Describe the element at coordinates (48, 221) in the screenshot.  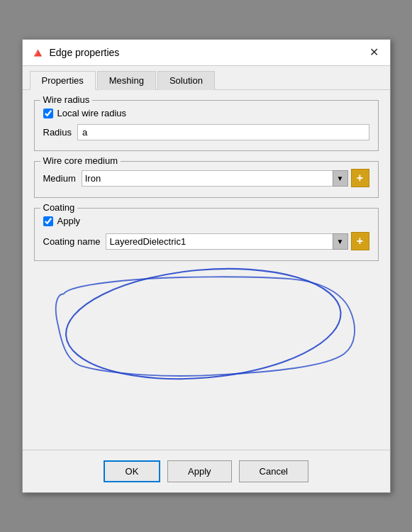
I see `apply-coating-checkbox` at that location.